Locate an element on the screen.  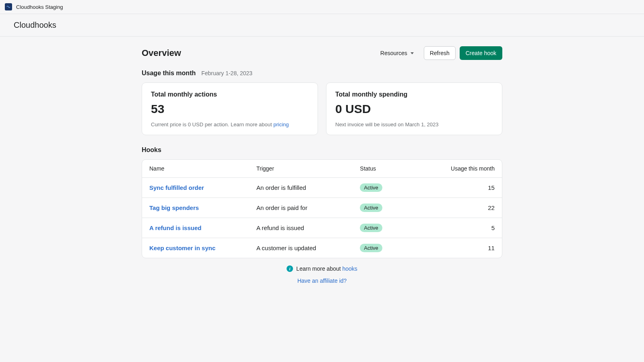
table-row: Sync fulfilled orderAn order is fulfille… is located at coordinates (322, 187).